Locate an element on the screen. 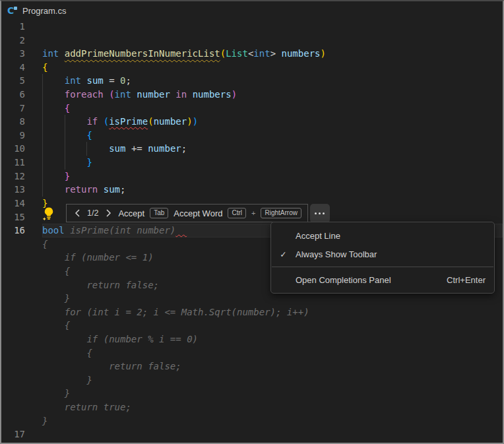  code-token: for (int i = 2; i <= Math.Sqrt(number); … is located at coordinates (175, 312).